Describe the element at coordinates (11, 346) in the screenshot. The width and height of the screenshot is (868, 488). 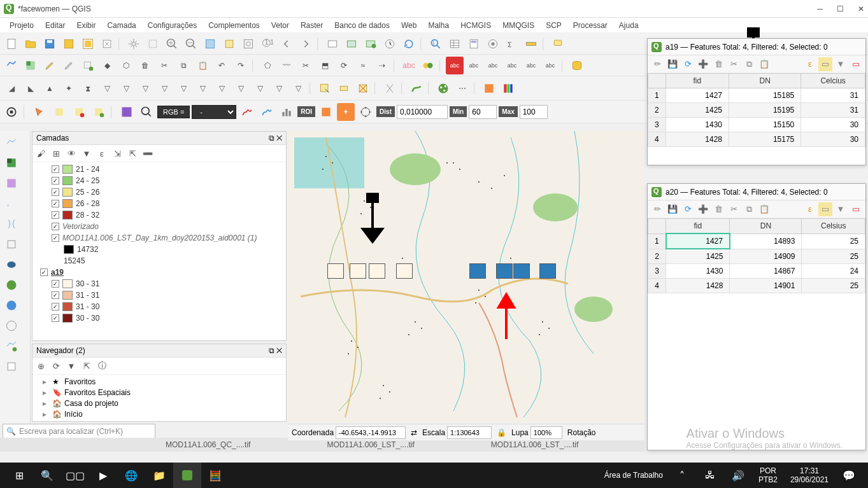
I see `new-geopackage-icon` at that location.